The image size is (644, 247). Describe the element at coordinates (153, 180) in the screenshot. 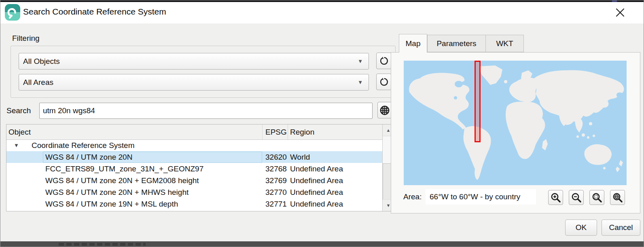

I see `cell-object: WGS 84 / UTM zone 20N + EGM2008 height` at that location.